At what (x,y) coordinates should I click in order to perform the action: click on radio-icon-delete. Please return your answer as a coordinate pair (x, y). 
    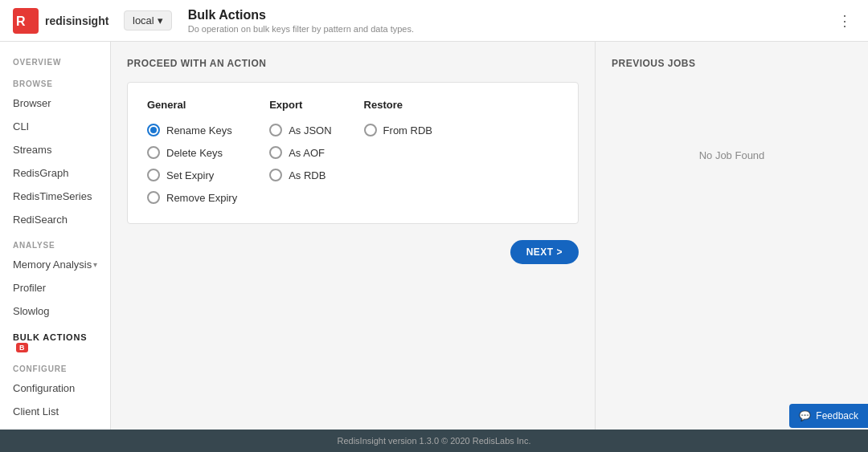
    Looking at the image, I should click on (154, 153).